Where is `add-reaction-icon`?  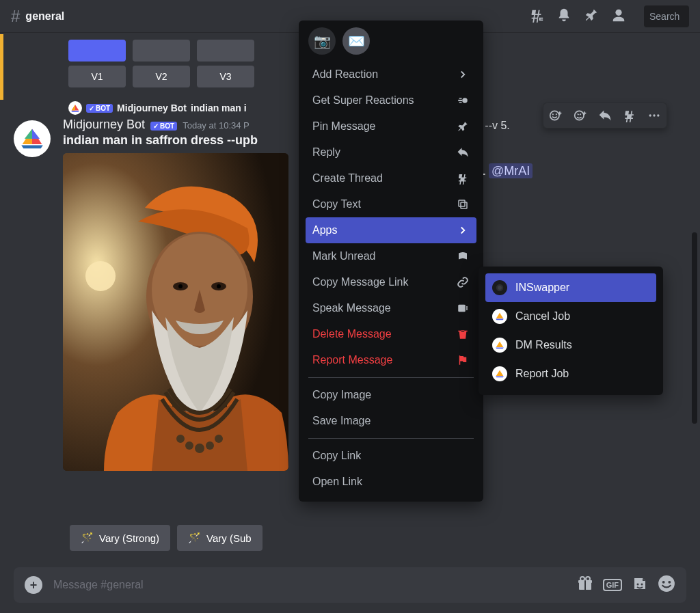
add-reaction-icon is located at coordinates (556, 115).